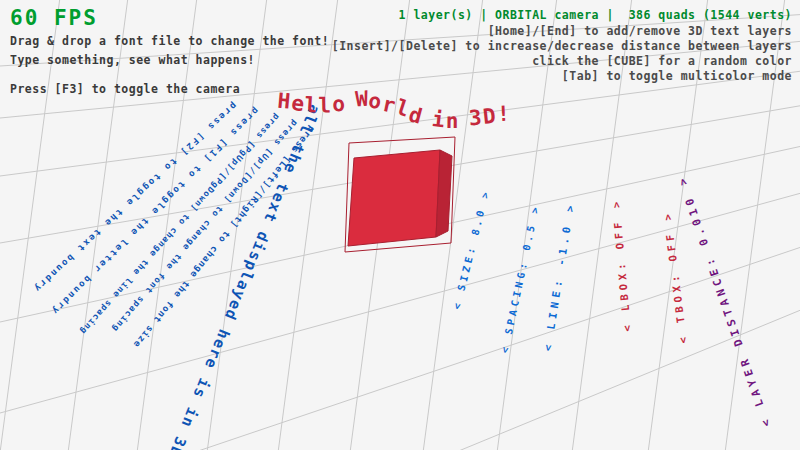 The image size is (800, 450). Describe the element at coordinates (170, 51) in the screenshot. I see `instructions: Drag & drop a font file to change the fo…` at that location.